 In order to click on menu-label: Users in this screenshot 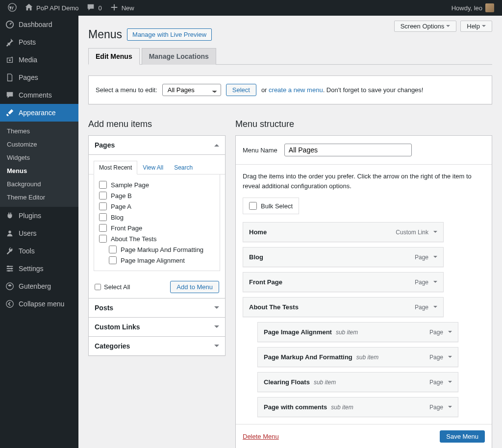, I will do `click(27, 233)`.